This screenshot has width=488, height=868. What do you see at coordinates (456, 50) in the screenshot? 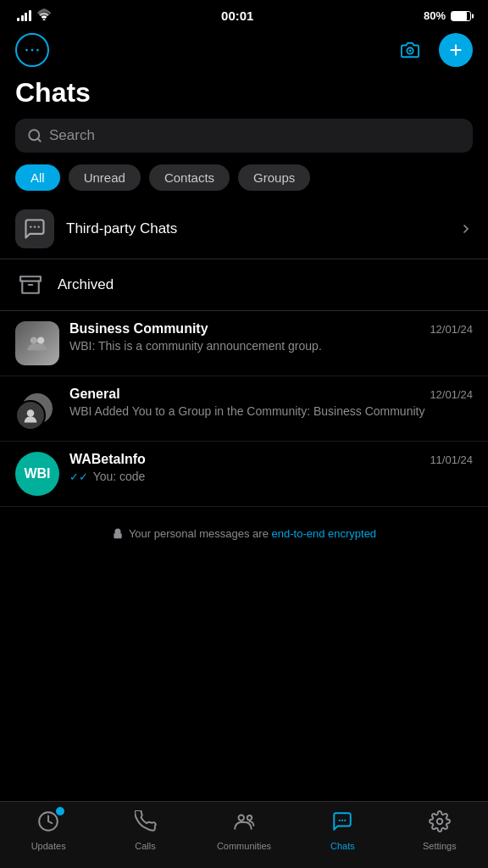
I see `new-chat-button` at bounding box center [456, 50].